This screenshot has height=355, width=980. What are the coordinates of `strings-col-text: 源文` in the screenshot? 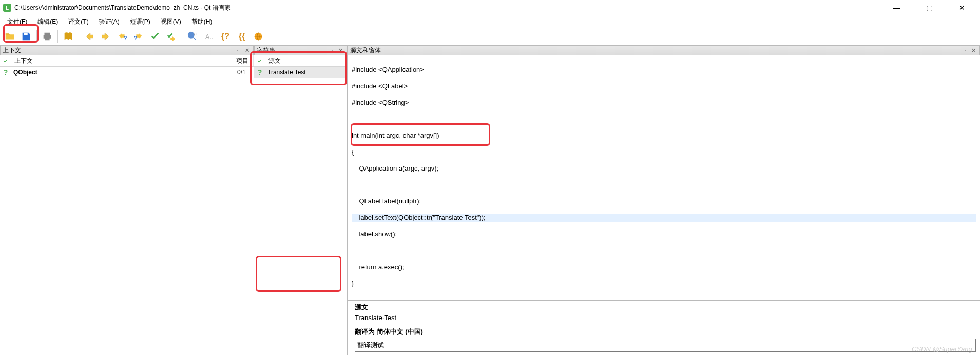 It's located at (306, 61).